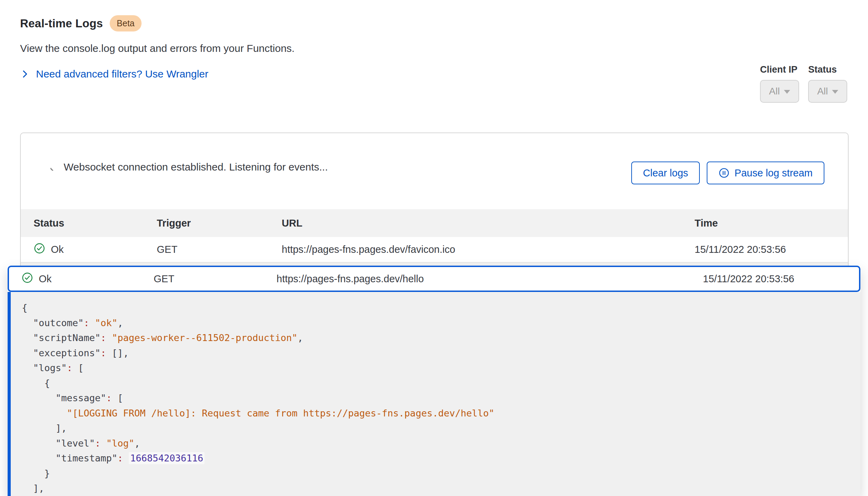  Describe the element at coordinates (62, 24) in the screenshot. I see `page-title: Real-time Logs` at that location.